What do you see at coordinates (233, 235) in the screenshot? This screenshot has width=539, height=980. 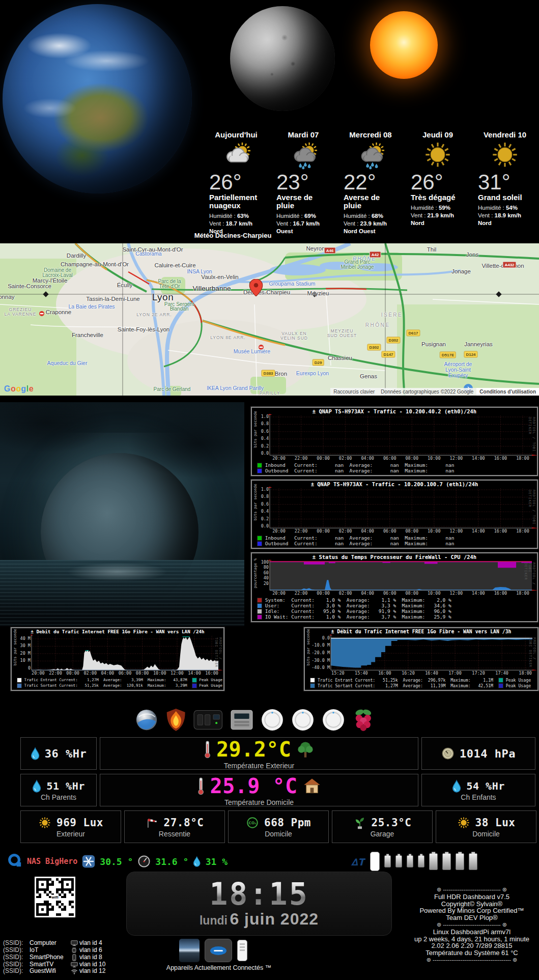 I see `weather-location-label: Météo Décines-Charpieu` at bounding box center [233, 235].